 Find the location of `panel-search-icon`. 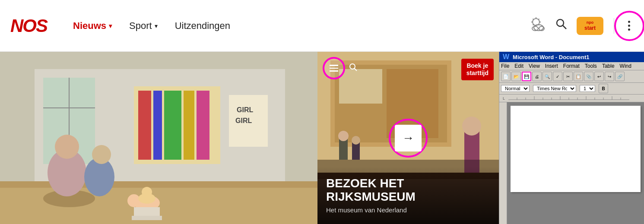

panel-search-icon is located at coordinates (353, 67).